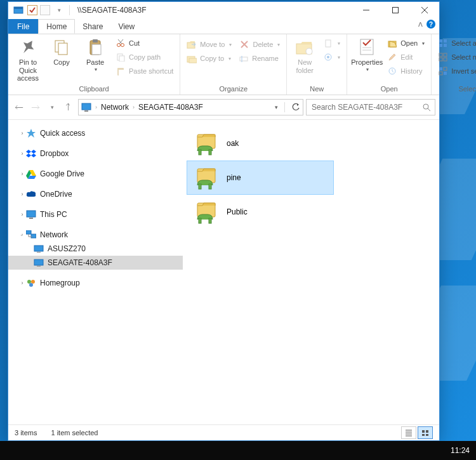 The width and height of the screenshot is (476, 460). I want to click on breadcrumb-host: SEAGATE-408A3F, so click(171, 107).